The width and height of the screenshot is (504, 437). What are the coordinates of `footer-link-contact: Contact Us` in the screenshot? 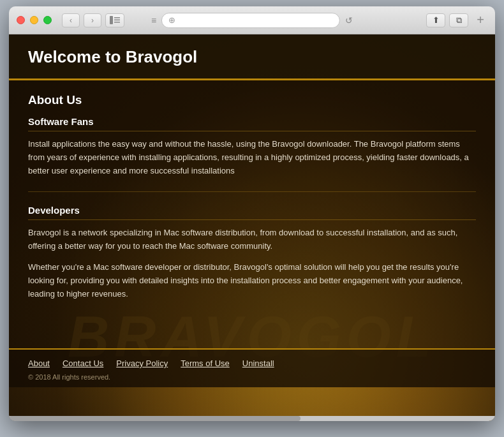 It's located at (83, 364).